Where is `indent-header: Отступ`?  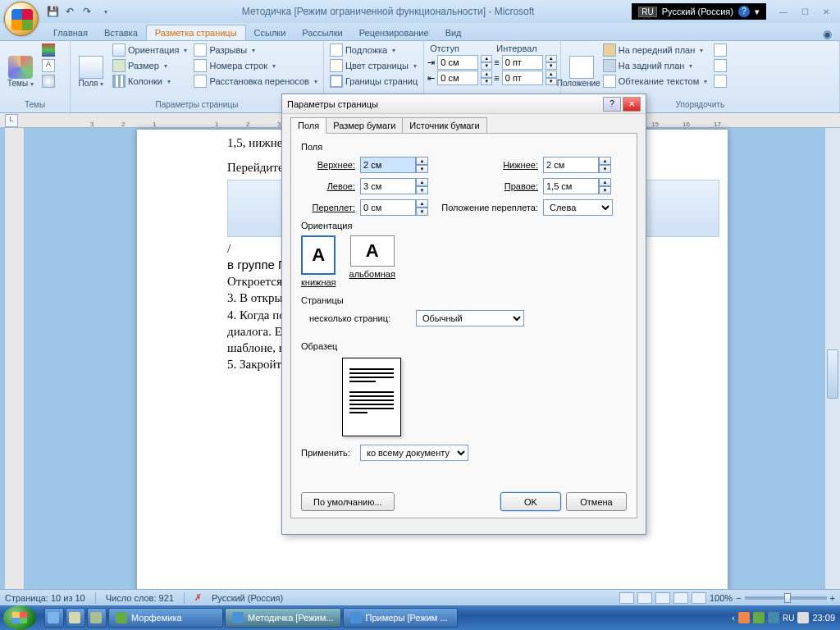
indent-header: Отступ is located at coordinates (459, 48).